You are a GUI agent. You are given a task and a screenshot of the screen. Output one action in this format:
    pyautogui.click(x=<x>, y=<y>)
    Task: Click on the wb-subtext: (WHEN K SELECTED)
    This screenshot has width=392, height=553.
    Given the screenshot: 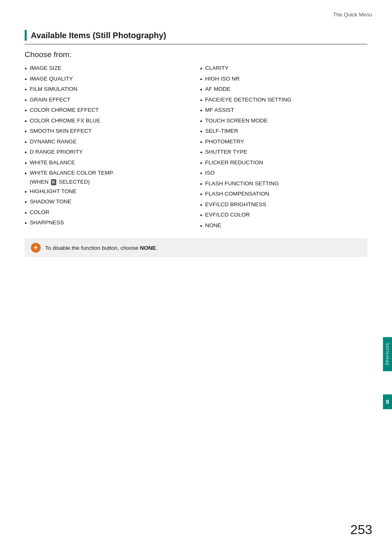 What is the action you would take?
    pyautogui.click(x=71, y=182)
    